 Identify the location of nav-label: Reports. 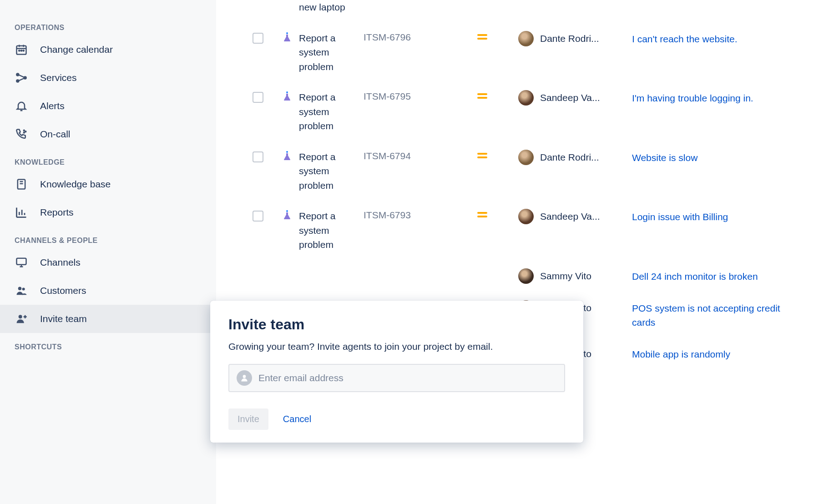
(57, 212).